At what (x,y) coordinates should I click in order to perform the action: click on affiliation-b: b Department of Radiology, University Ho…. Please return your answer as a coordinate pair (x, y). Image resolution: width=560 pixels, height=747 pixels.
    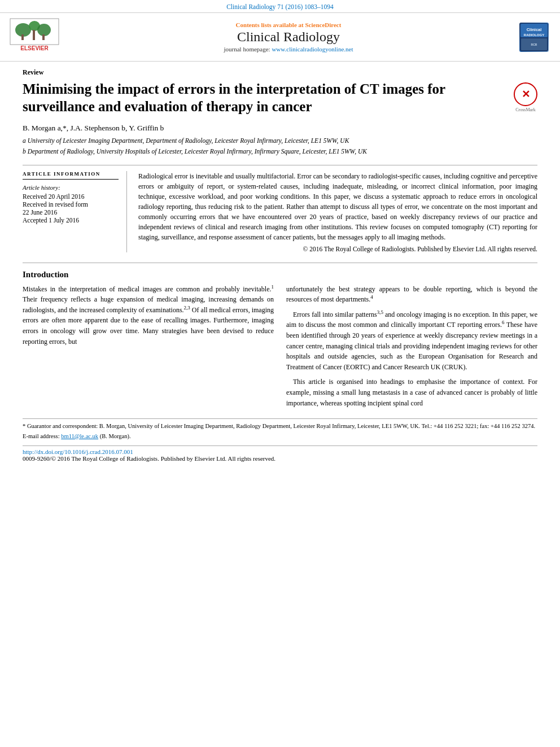
    Looking at the image, I should click on (280, 151).